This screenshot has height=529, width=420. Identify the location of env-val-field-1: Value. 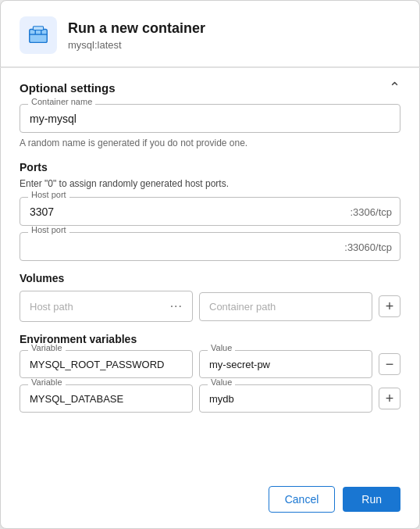
(286, 364).